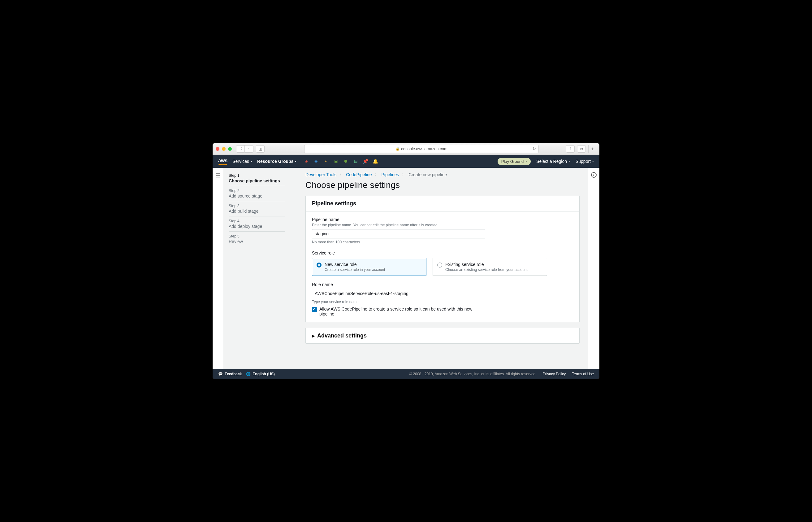  I want to click on advanced-settings-toggle: ▶ Advanced settings, so click(442, 336).